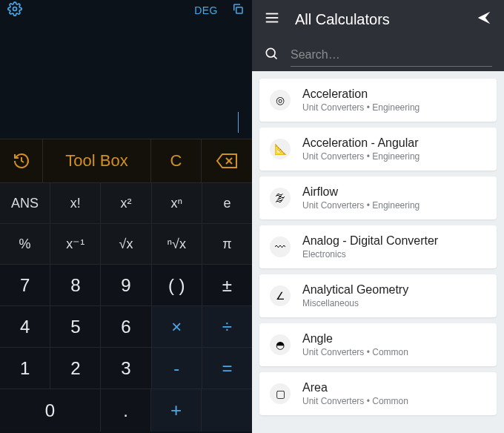  Describe the element at coordinates (280, 296) in the screenshot. I see `item-icon: ∠` at that location.